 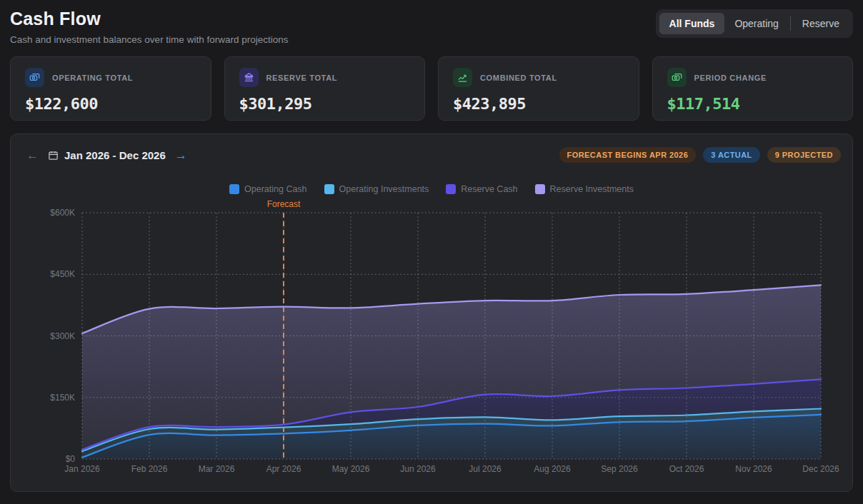 I want to click on card-header: OPERATING TOTAL, so click(x=111, y=77).